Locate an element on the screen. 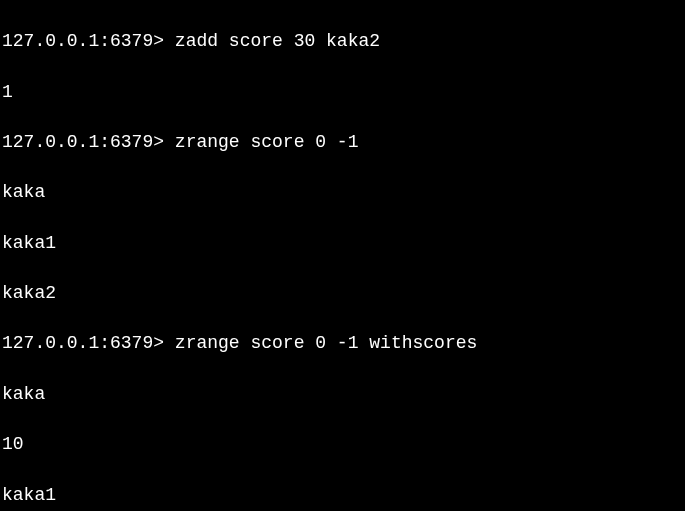  output-line: 1 is located at coordinates (342, 92).